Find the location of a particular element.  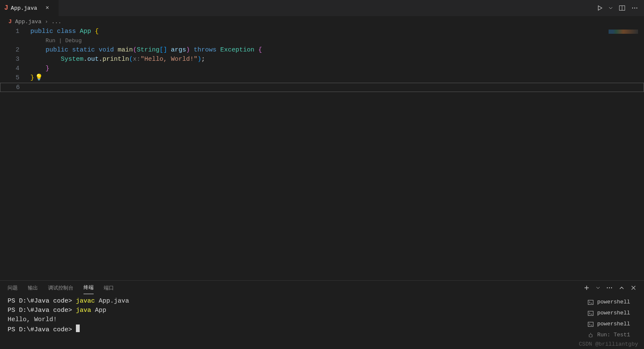

watermark: CSDN @brilliantgby is located at coordinates (609, 344).